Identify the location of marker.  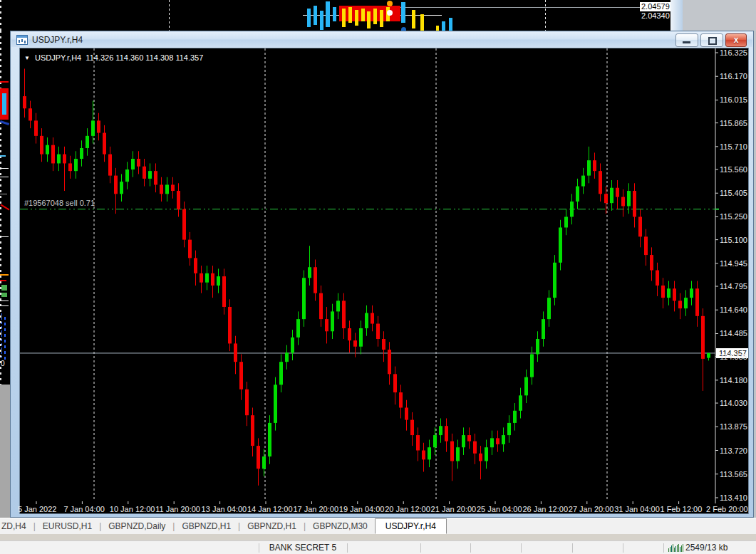
(4, 288).